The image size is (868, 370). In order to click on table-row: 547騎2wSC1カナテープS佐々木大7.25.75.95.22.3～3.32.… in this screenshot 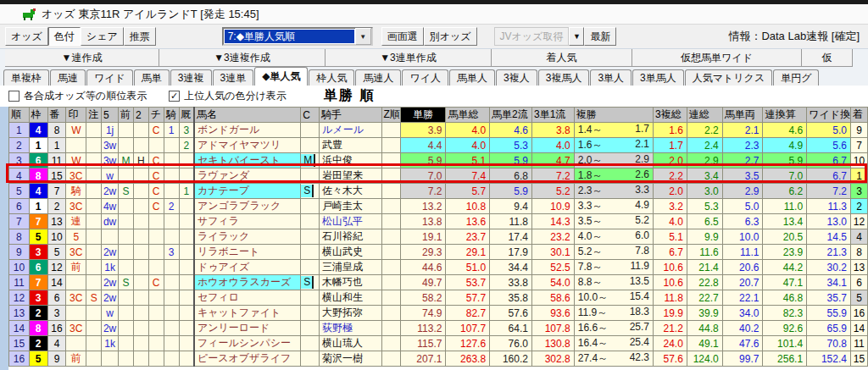, I will do `click(439, 191)`.